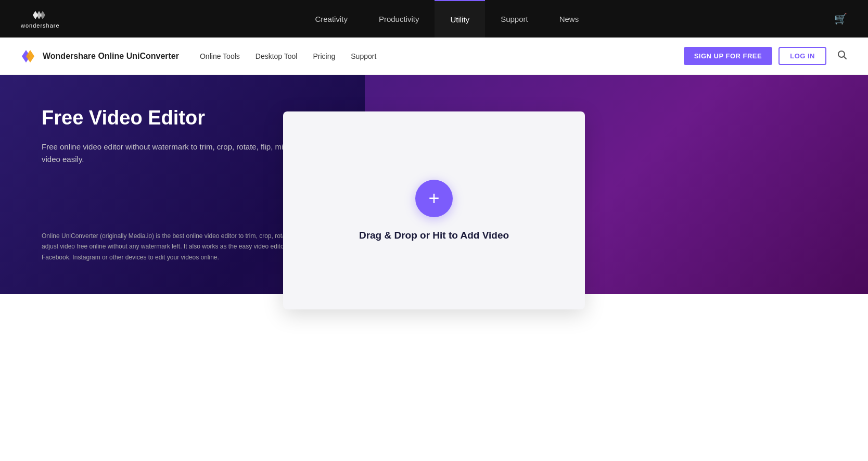  Describe the element at coordinates (446, 19) in the screenshot. I see `top-nav-links: Creativity Productivity Utility Support …` at that location.